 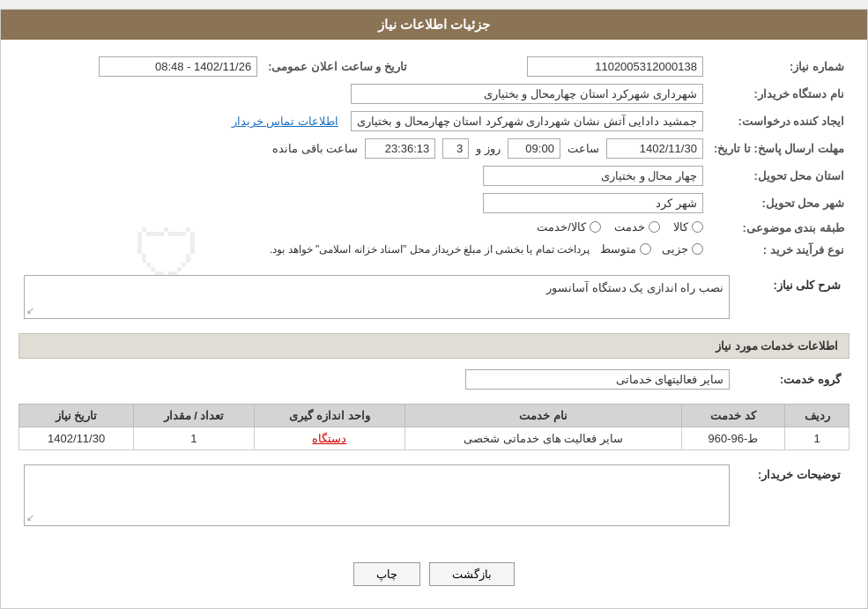 I want to click on noFarayand-label: نوع فرآیند خرید :, so click(x=779, y=250).